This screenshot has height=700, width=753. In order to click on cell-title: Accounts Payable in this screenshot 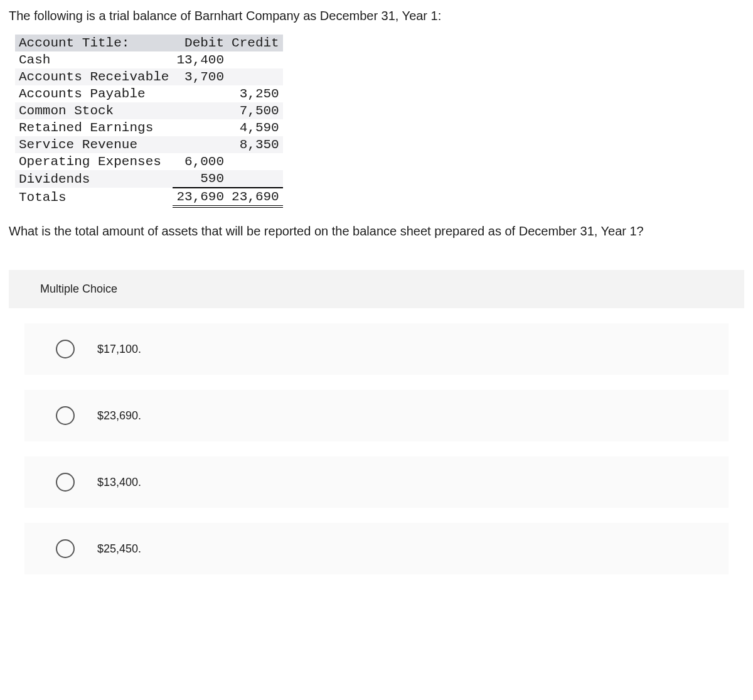, I will do `click(94, 94)`.